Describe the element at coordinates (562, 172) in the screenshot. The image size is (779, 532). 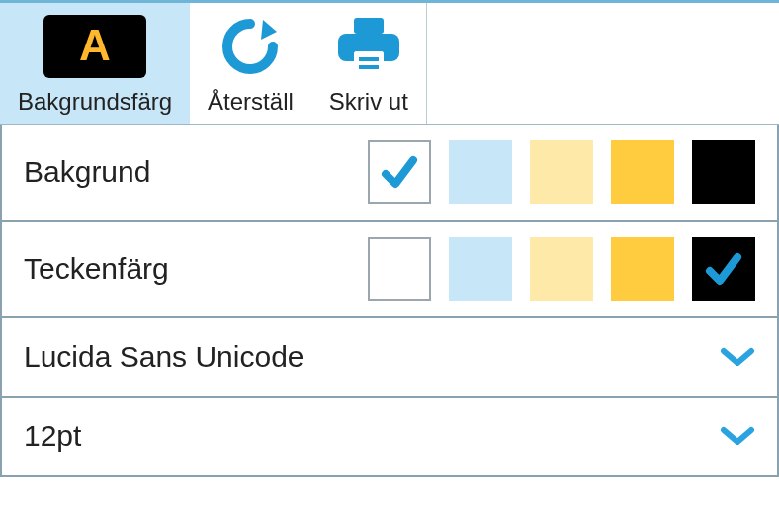
I see `background-swatches` at that location.